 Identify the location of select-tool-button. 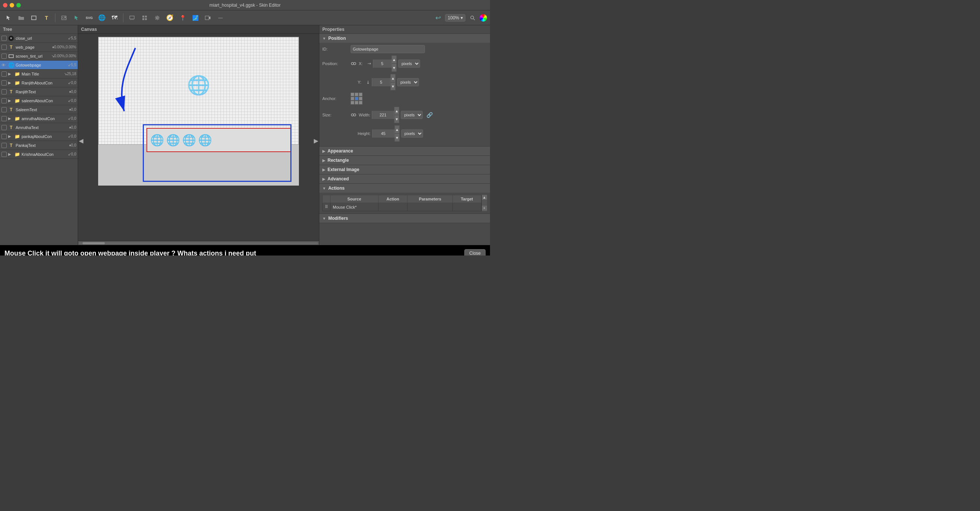
(8, 18).